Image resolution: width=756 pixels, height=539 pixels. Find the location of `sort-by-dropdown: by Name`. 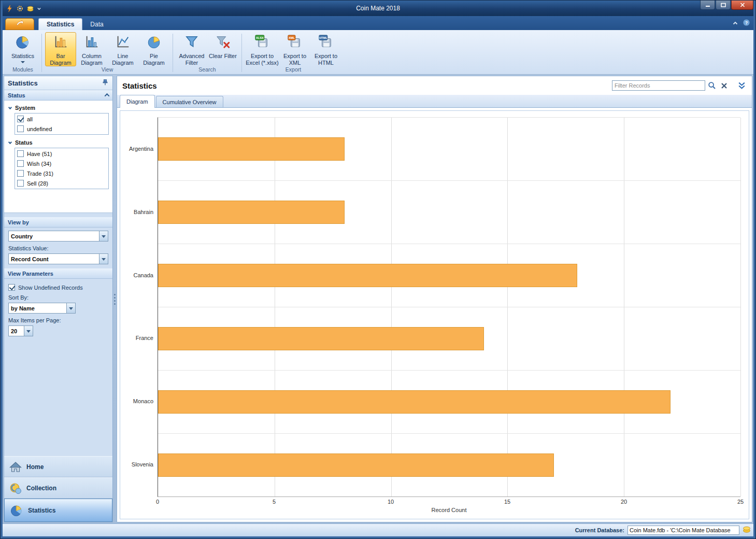

sort-by-dropdown: by Name is located at coordinates (42, 308).